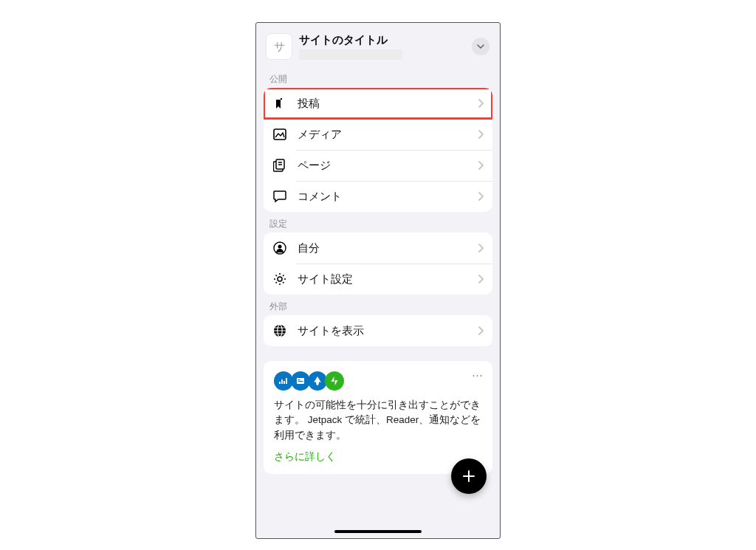 This screenshot has height=550, width=756. I want to click on gear-icon, so click(280, 279).